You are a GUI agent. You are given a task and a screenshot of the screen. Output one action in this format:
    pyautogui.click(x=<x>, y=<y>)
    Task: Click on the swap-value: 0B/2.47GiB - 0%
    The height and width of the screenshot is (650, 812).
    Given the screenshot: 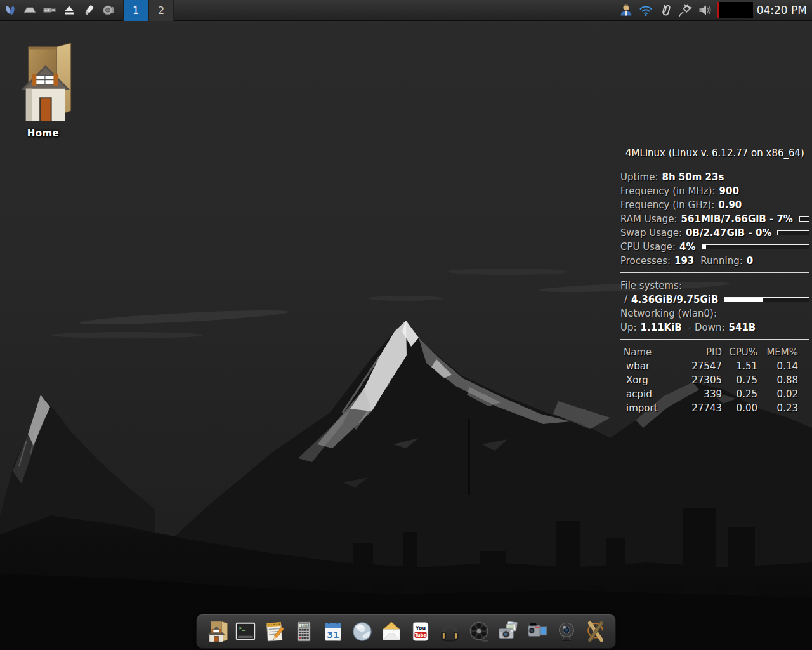 What is the action you would take?
    pyautogui.click(x=728, y=233)
    